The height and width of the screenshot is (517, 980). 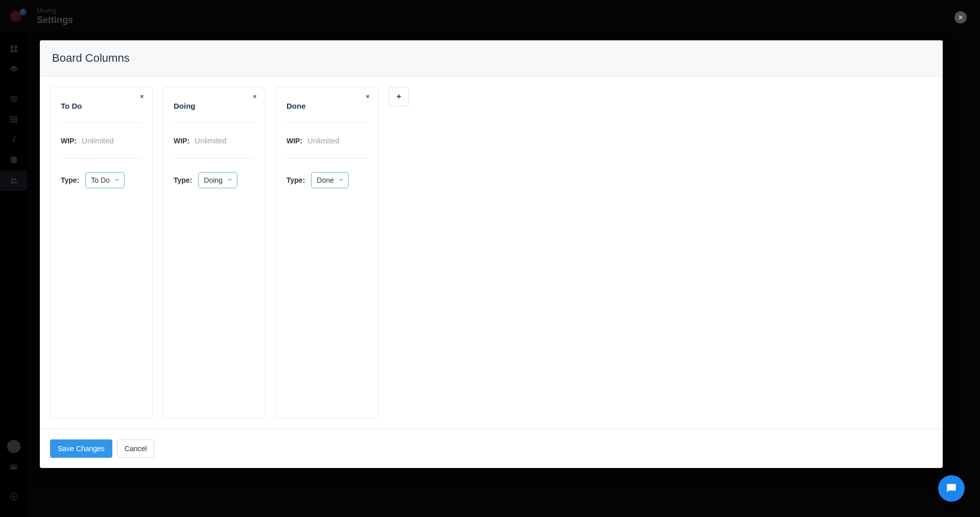 What do you see at coordinates (218, 180) in the screenshot?
I see `type-select: Doing` at bounding box center [218, 180].